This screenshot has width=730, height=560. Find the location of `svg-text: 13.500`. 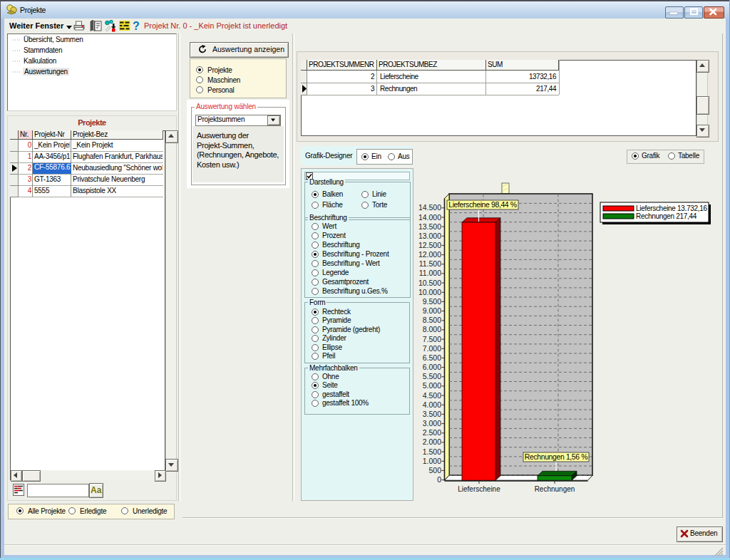

svg-text: 13.500 is located at coordinates (430, 227).